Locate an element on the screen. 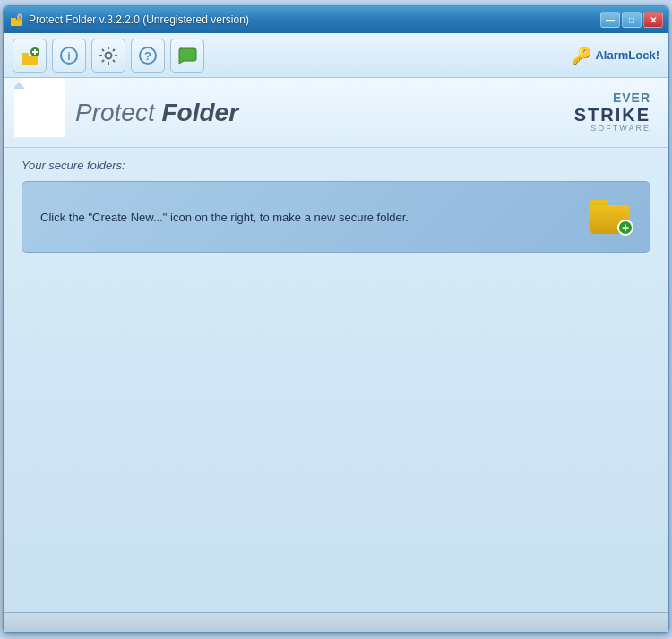  folder-plus-icon: + is located at coordinates (625, 228).